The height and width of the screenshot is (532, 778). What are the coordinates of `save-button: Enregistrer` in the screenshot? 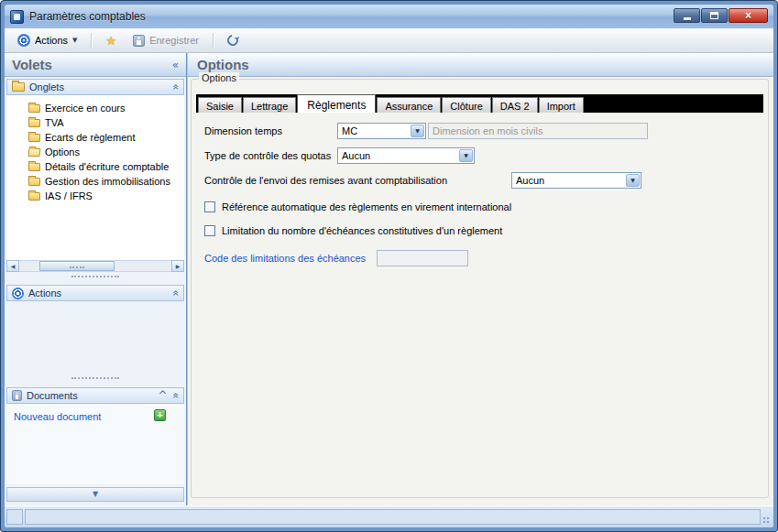 It's located at (166, 40).